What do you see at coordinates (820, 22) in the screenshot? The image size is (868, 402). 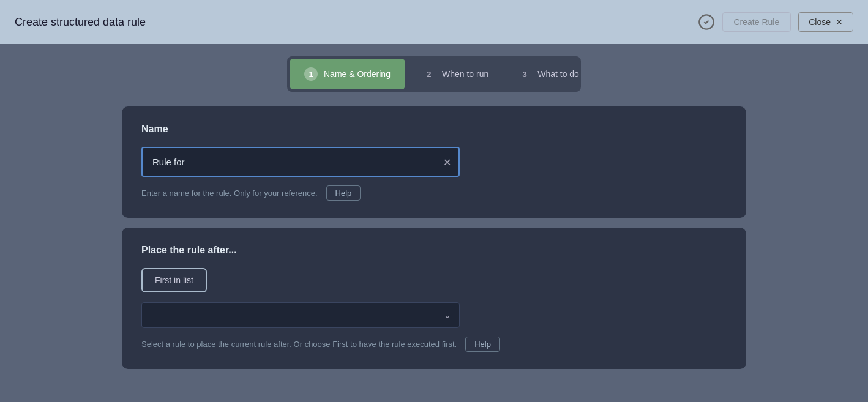 I see `close-label: Close` at bounding box center [820, 22].